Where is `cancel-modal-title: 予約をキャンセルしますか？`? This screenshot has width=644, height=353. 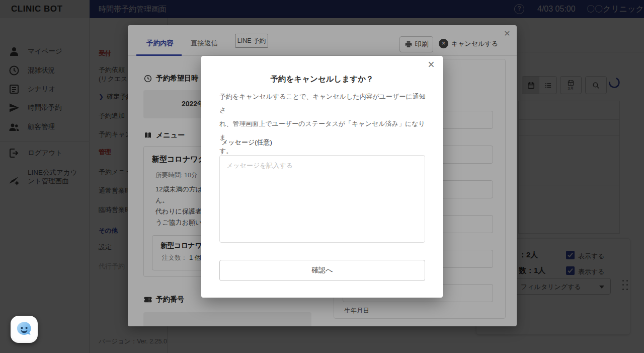
cancel-modal-title: 予約をキャンセルしますか？ is located at coordinates (322, 80).